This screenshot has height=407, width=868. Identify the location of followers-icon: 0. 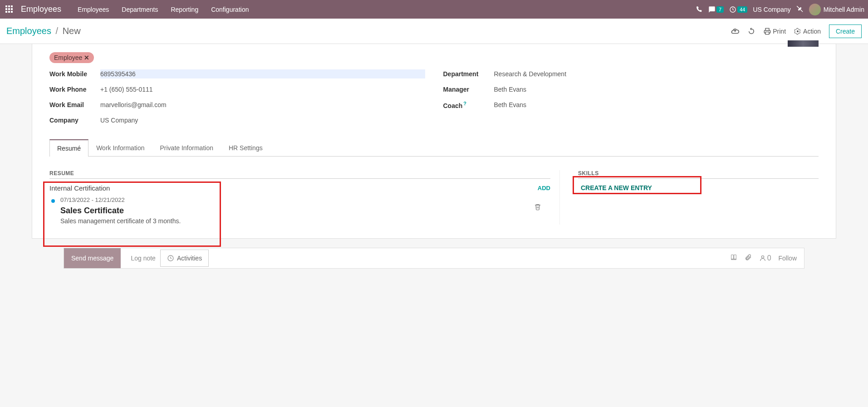
(765, 258).